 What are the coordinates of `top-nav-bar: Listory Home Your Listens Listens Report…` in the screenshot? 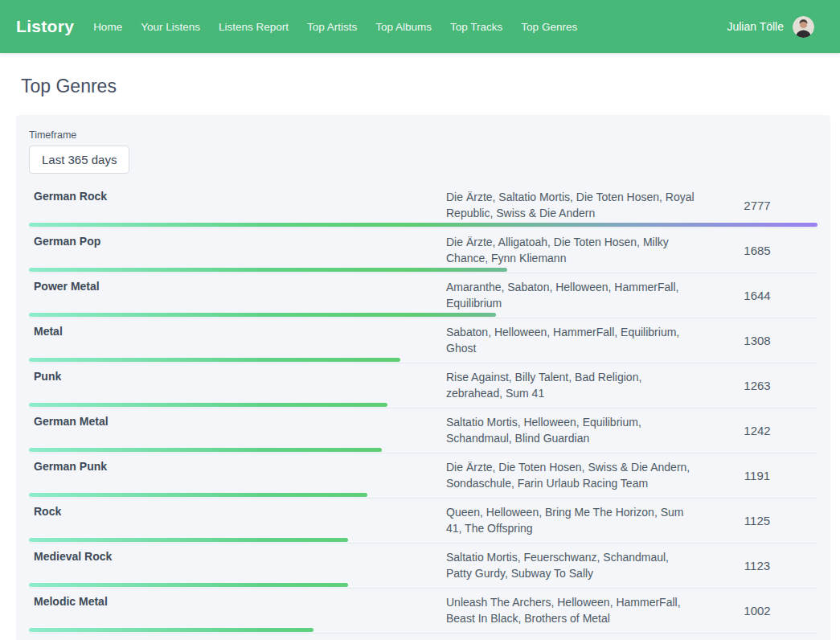 It's located at (420, 27).